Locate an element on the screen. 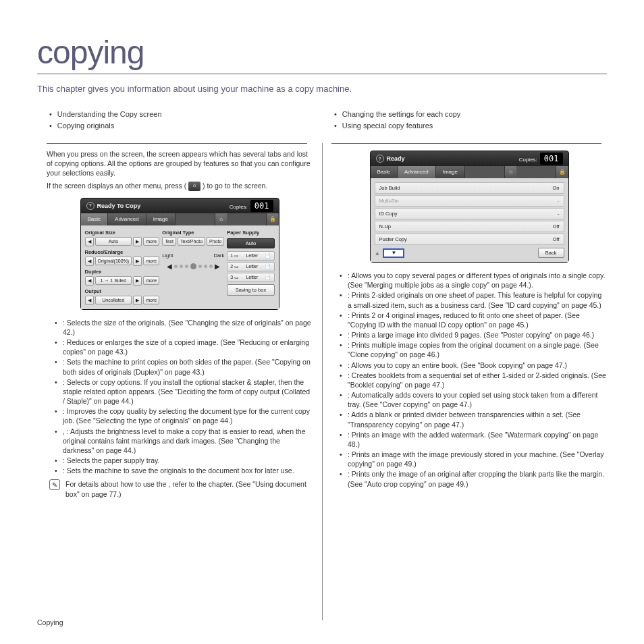 The width and height of the screenshot is (644, 644). type-text: Text is located at coordinates (169, 242).